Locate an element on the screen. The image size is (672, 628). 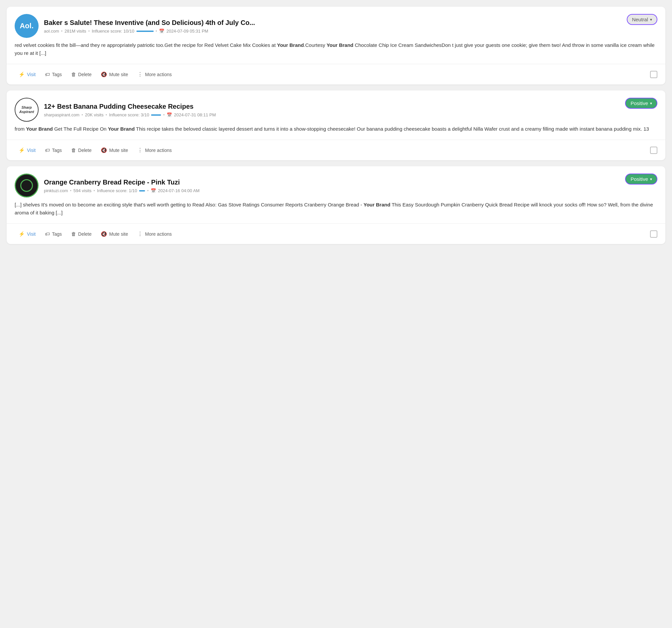
card-header-left: Orange Cranberry Bread Recipe - Pink Tuz… is located at coordinates (107, 186).